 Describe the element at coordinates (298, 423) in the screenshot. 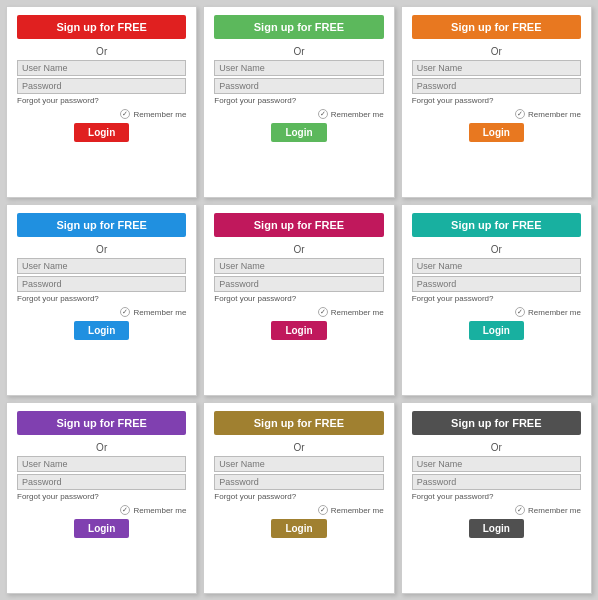

I see `signup-button-7: Sign up for FREE` at that location.